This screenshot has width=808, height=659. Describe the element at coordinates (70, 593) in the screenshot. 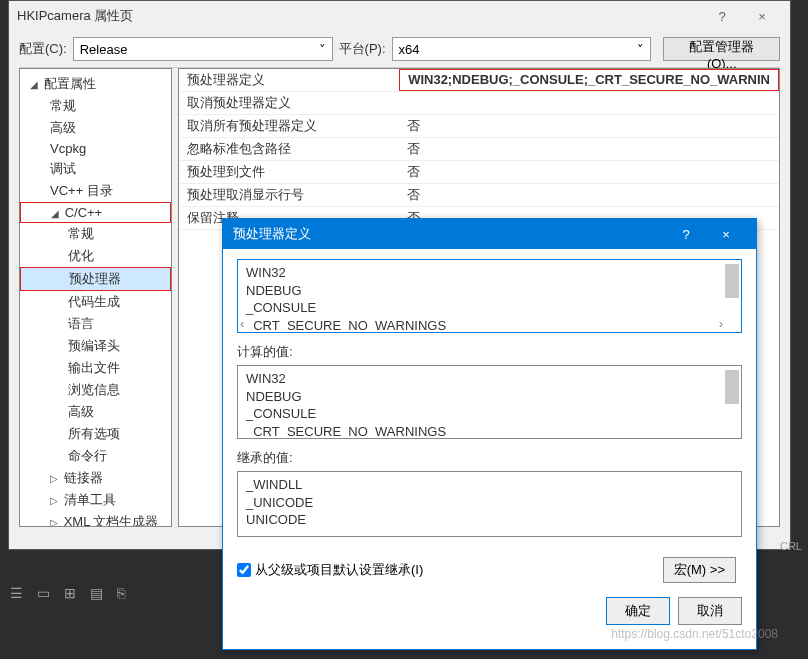

I see `toolbar-icon: ⊞` at that location.